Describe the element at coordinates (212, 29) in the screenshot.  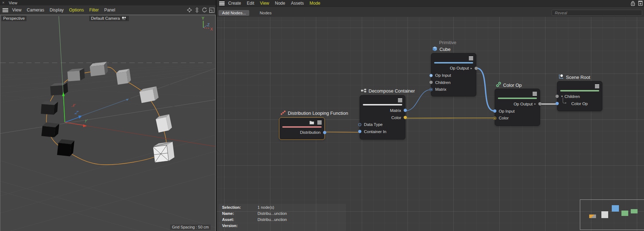
I see `svg-text: X` at that location.